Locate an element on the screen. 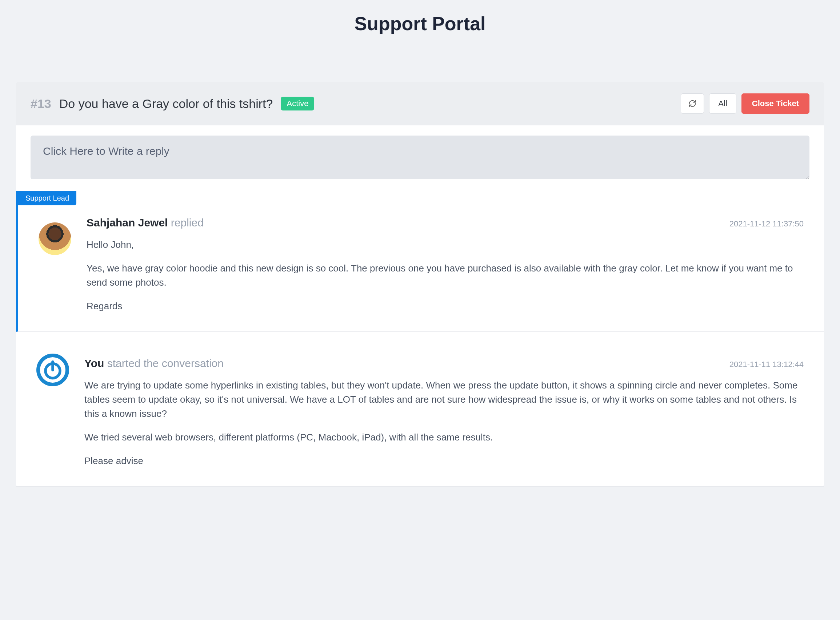  ticket-id: #13 is located at coordinates (41, 104).